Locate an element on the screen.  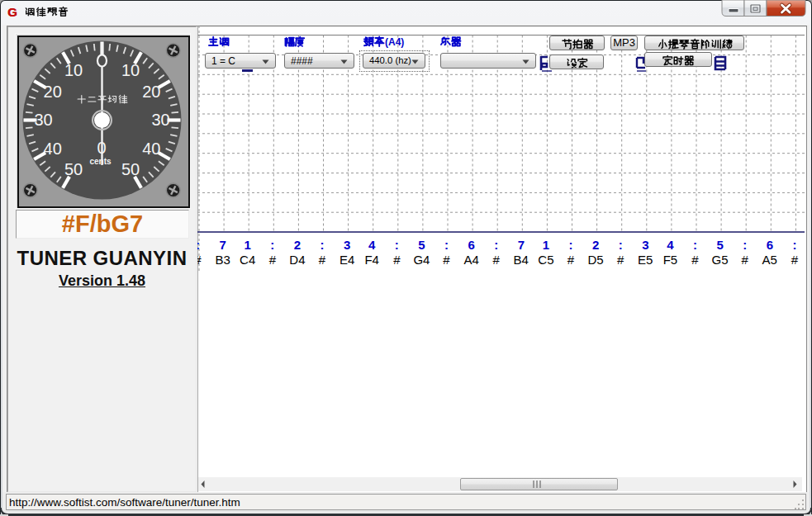
svg-text: A4 is located at coordinates (471, 259).